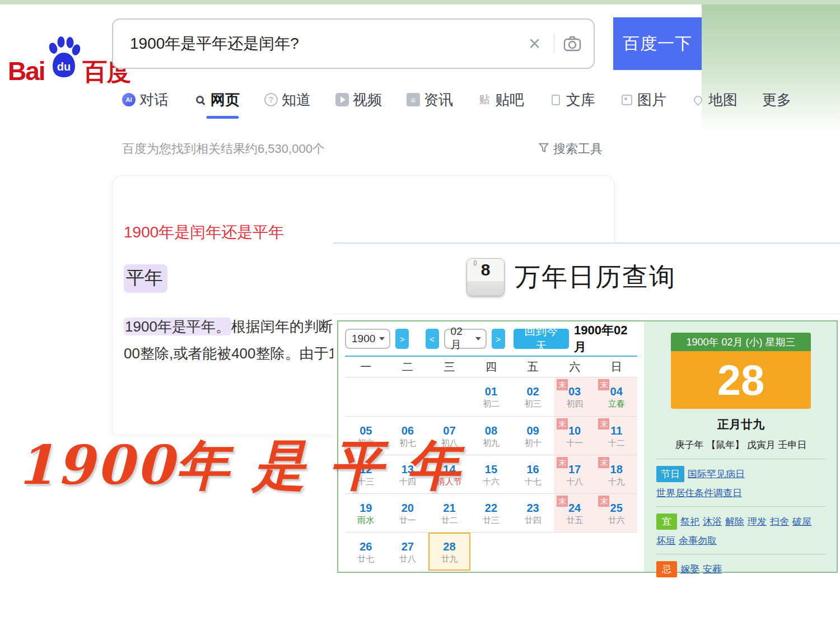 The height and width of the screenshot is (630, 840). What do you see at coordinates (575, 482) in the screenshot?
I see `day-lunar-label: 十八` at bounding box center [575, 482].